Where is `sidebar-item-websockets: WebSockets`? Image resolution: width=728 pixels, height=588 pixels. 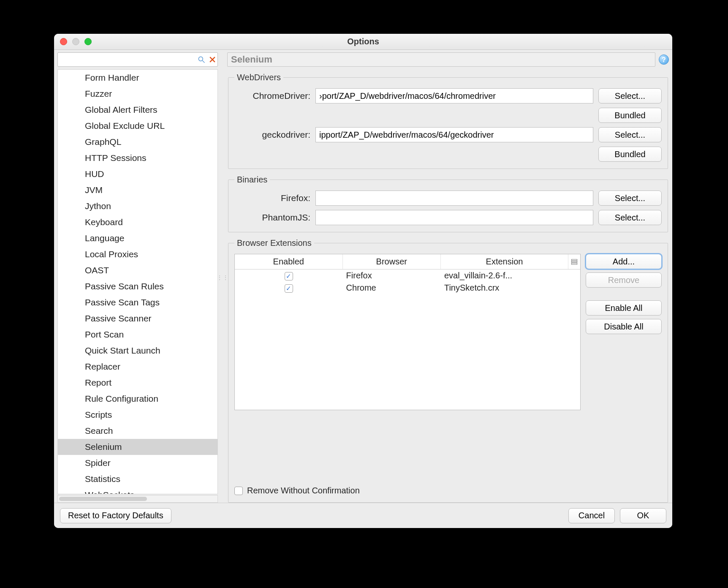
sidebar-item-websockets: WebSockets is located at coordinates (138, 491).